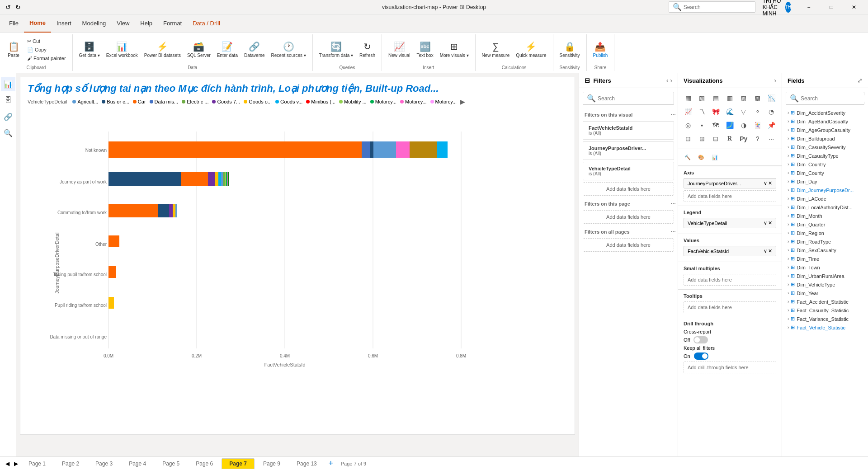 The height and width of the screenshot is (470, 868). Describe the element at coordinates (835, 99) in the screenshot. I see `fields-search-input` at that location.